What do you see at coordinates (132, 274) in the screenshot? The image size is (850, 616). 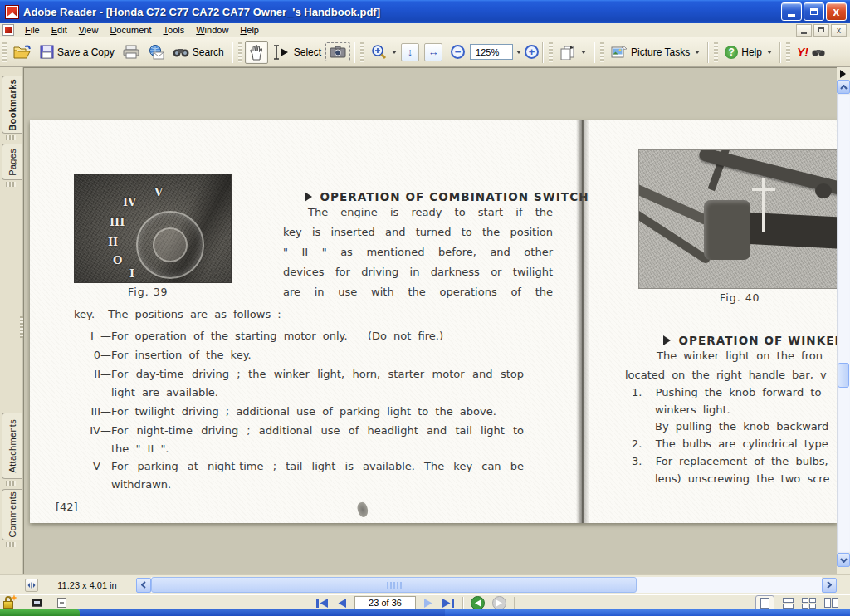 I see `switch-position-label-i: I` at bounding box center [132, 274].